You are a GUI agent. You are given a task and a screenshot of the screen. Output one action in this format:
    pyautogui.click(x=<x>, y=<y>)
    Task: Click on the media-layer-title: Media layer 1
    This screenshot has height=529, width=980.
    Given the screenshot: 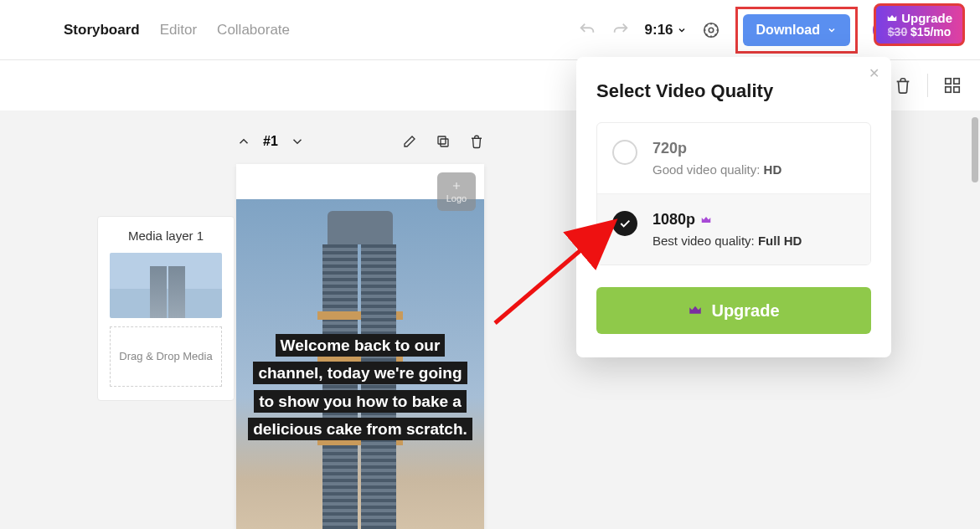 What is the action you would take?
    pyautogui.click(x=166, y=236)
    